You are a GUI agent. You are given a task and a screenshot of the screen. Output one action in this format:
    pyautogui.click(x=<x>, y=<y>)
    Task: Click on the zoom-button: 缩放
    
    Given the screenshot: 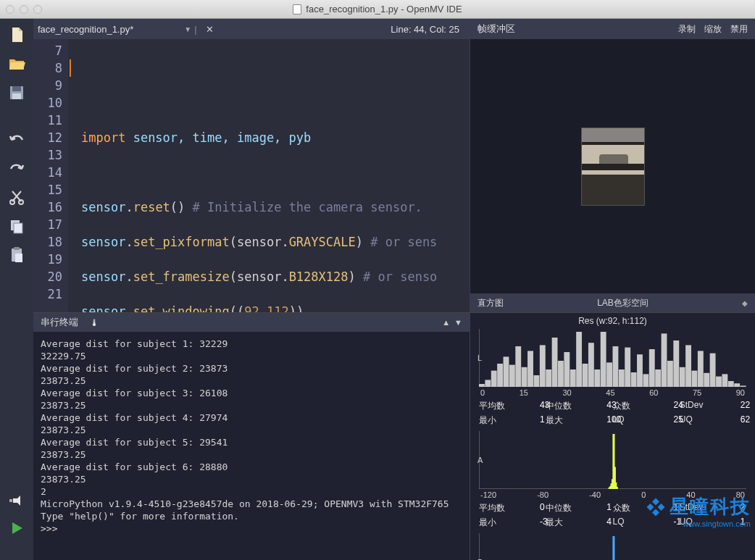 What is the action you would take?
    pyautogui.click(x=713, y=29)
    